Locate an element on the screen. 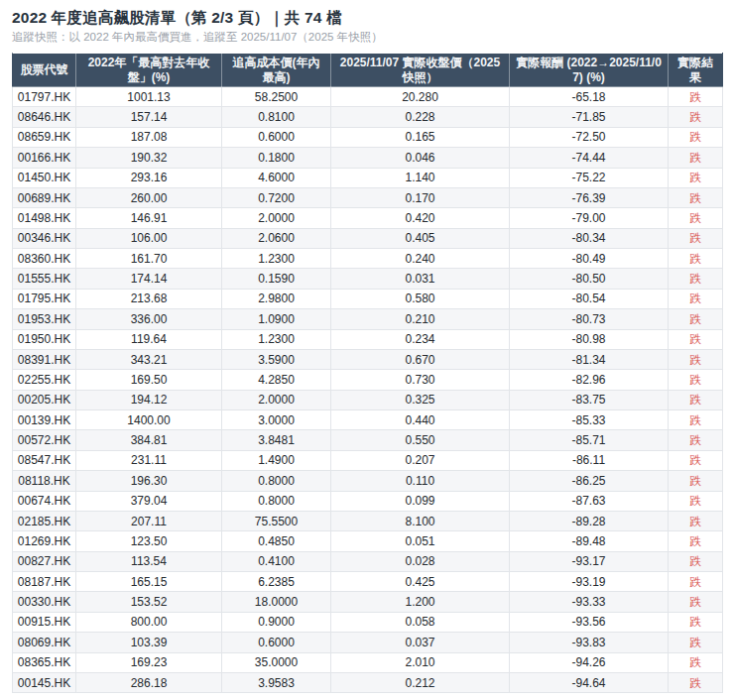 This screenshot has width=734, height=700. cell-chase-cost: 0.1590 is located at coordinates (277, 279).